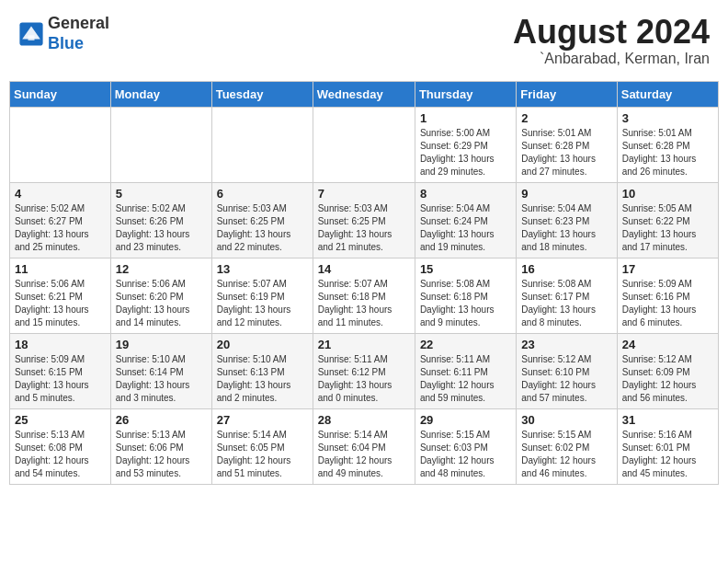  I want to click on day-number: 22, so click(465, 344).